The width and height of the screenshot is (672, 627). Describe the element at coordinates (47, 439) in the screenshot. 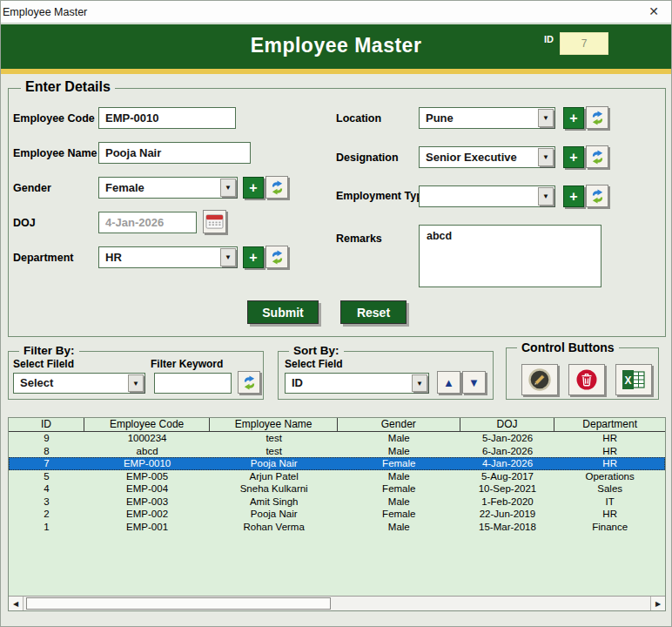

I see `table-cell: 9` at that location.